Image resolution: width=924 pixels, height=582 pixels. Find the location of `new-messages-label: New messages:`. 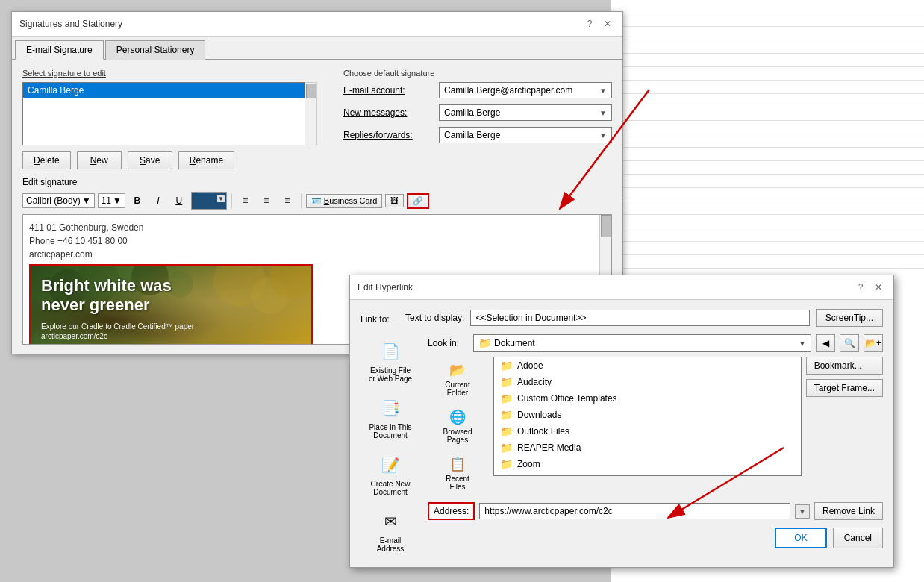

new-messages-label: New messages: is located at coordinates (388, 113).